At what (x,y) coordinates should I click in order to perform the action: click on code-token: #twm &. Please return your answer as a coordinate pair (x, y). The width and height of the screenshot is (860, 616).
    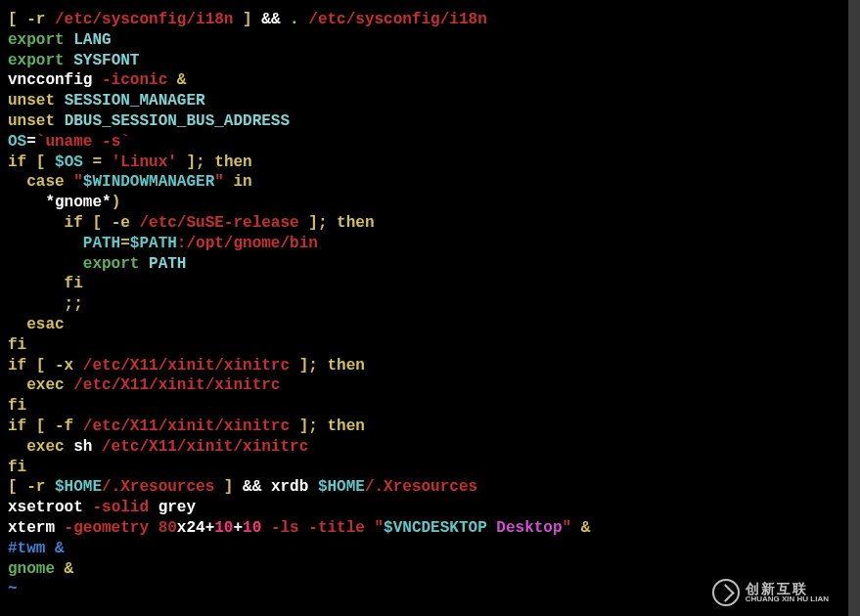
    Looking at the image, I should click on (36, 549).